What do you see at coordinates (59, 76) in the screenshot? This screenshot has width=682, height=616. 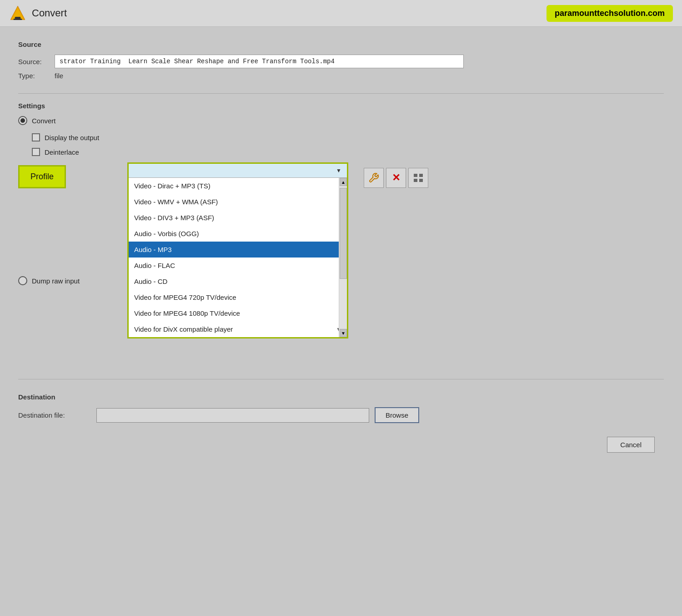 I see `type-value: file` at bounding box center [59, 76].